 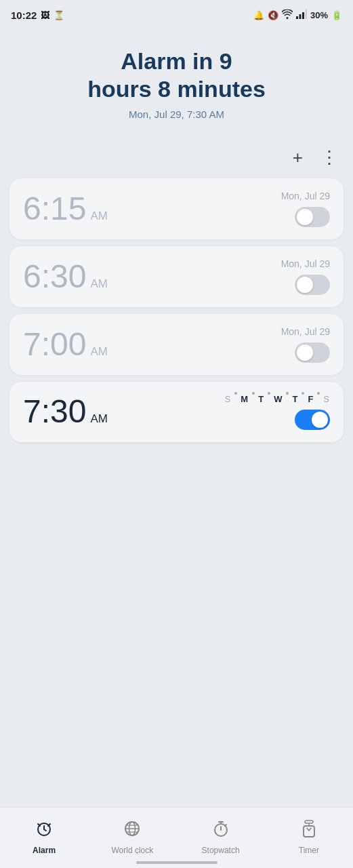 What do you see at coordinates (309, 831) in the screenshot?
I see `timer-nav-icon` at bounding box center [309, 831].